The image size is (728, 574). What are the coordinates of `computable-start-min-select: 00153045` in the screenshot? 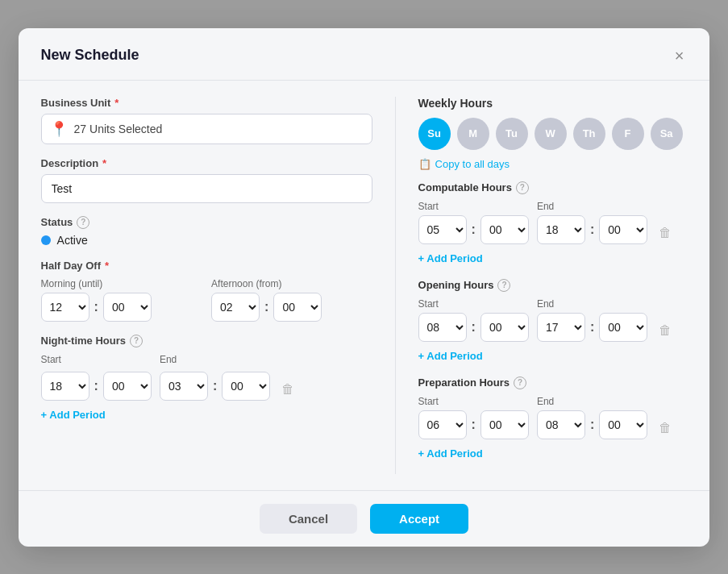 It's located at (505, 230).